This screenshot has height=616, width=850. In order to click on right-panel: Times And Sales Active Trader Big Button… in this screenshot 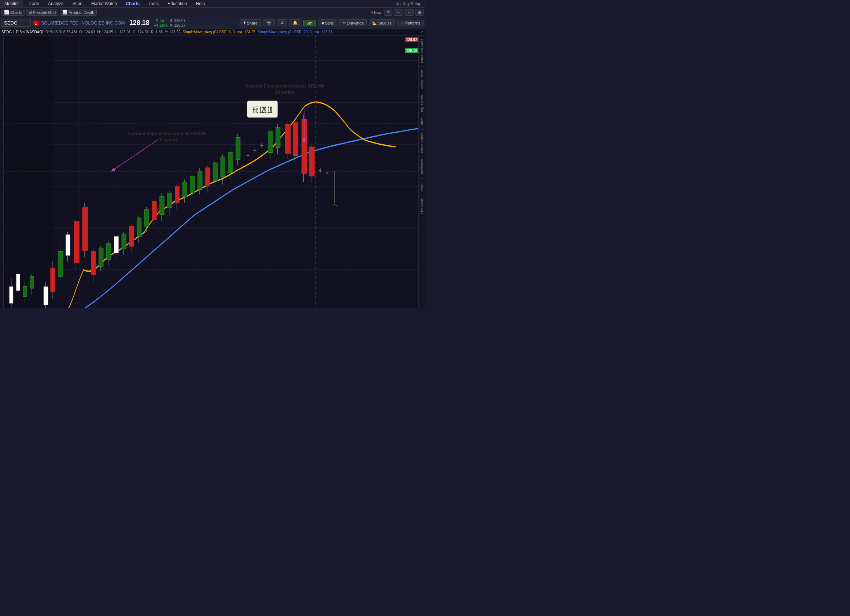, I will do `click(422, 172)`.